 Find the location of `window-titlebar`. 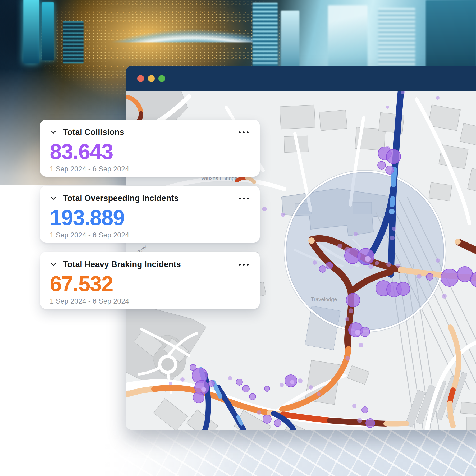

window-titlebar is located at coordinates (301, 78).